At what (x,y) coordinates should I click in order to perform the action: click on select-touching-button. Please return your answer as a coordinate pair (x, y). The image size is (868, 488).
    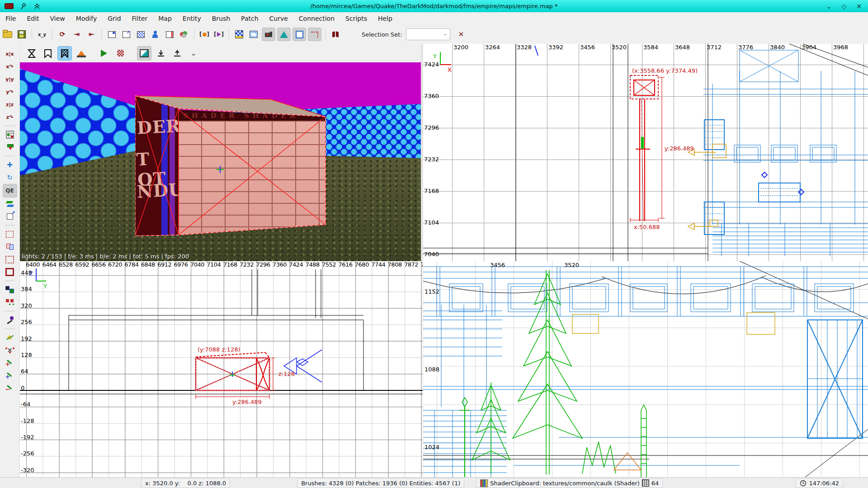
    Looking at the image, I should click on (10, 272).